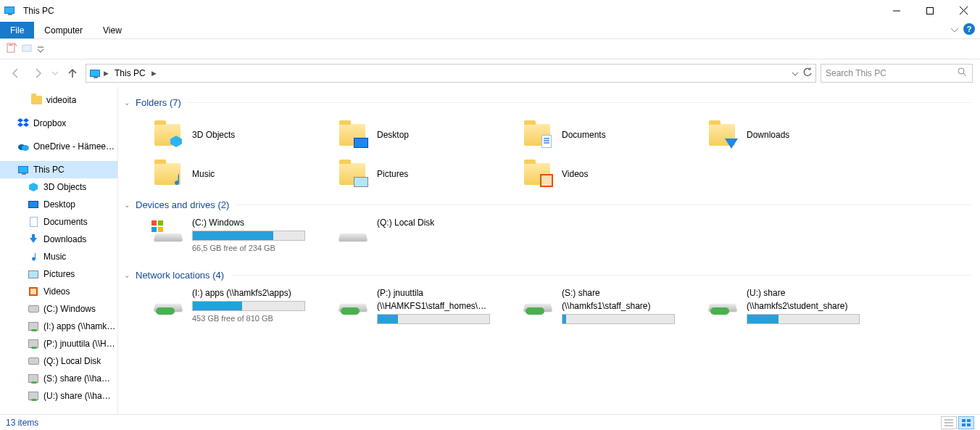 This screenshot has height=430, width=980. I want to click on up-button, so click(72, 73).